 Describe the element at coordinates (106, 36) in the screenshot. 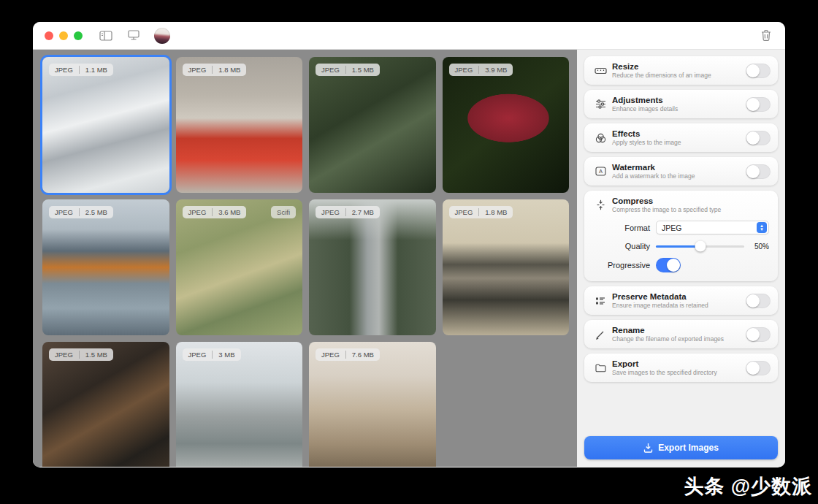

I see `sidebar-toggle-icon` at that location.